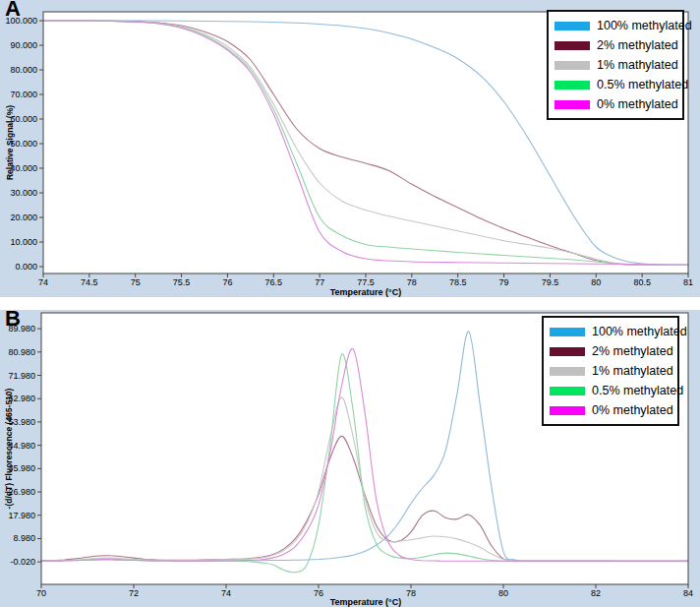  Describe the element at coordinates (642, 282) in the screenshot. I see `x-tick-label: 80.5` at that location.